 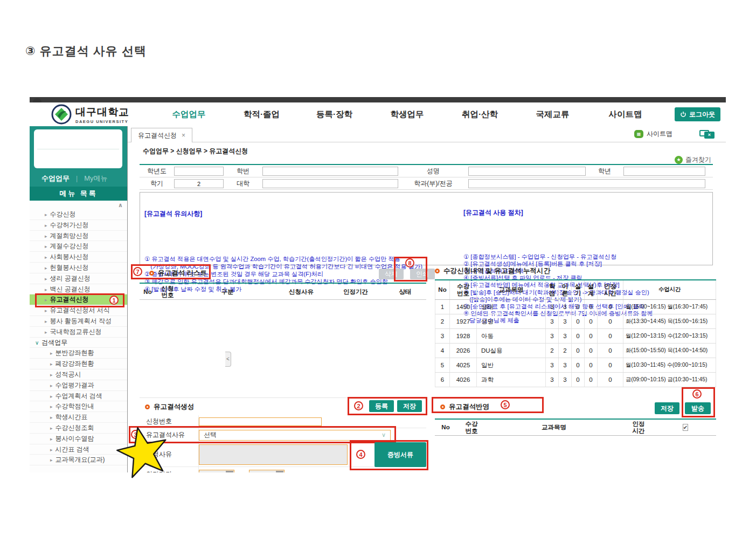 I want to click on col-course-no: 수강 번호, so click(x=463, y=290).